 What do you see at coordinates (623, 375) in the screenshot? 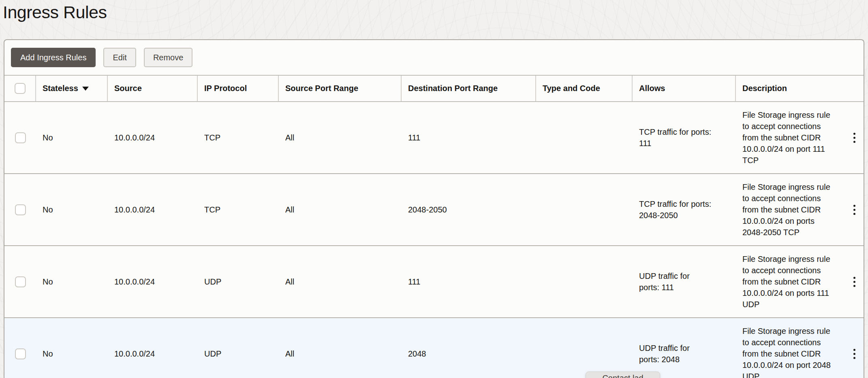
I see `contact-button: Contact lad` at bounding box center [623, 375].